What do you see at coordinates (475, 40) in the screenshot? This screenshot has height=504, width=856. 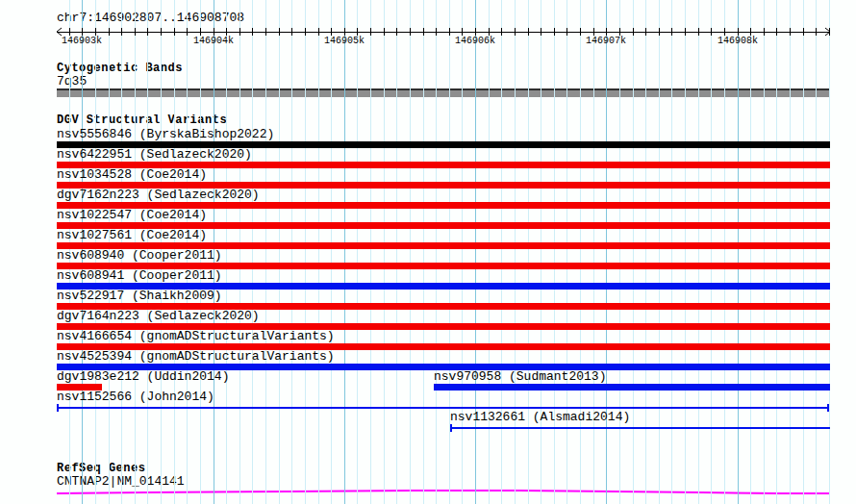 I see `ruler-tick-label: 146906k` at bounding box center [475, 40].